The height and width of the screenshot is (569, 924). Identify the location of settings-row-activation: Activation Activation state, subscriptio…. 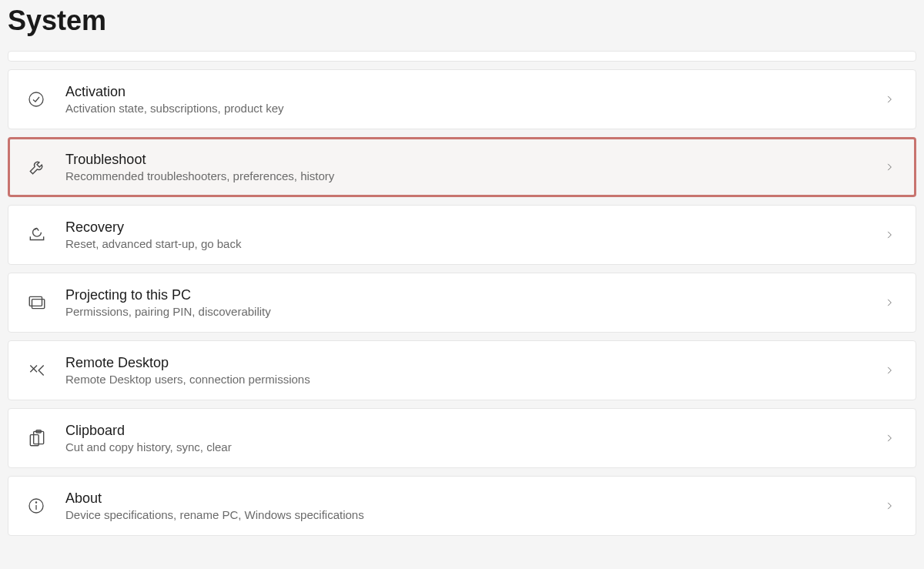
(462, 99).